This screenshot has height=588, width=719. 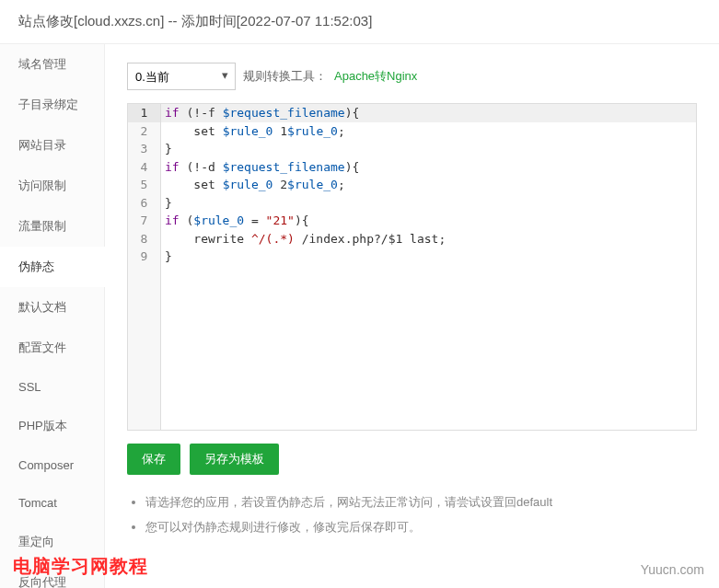 I want to click on template-select: 0.当前, so click(x=181, y=76).